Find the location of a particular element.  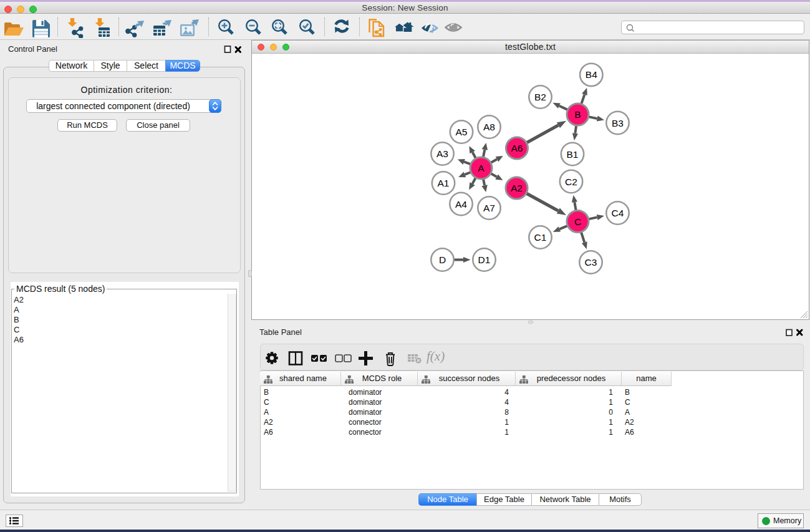

svg-text: C3 is located at coordinates (591, 262).